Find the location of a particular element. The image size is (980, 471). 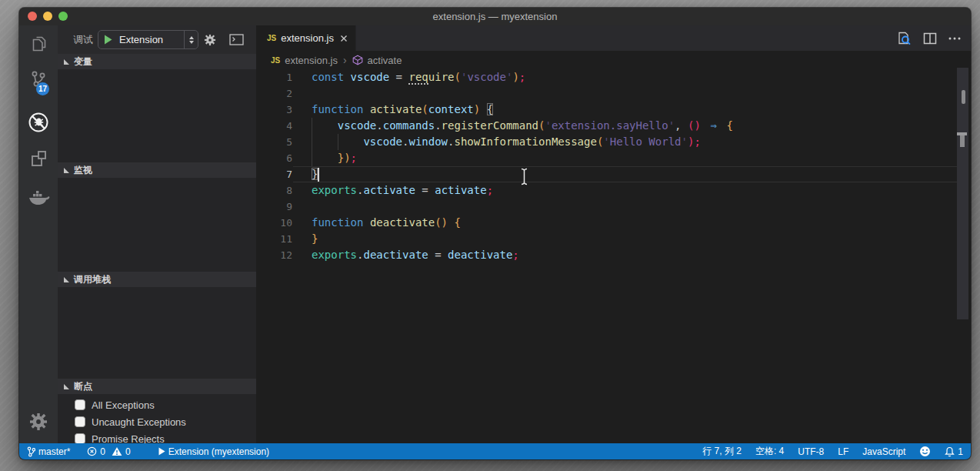

code-line: 6 }); is located at coordinates (614, 159).